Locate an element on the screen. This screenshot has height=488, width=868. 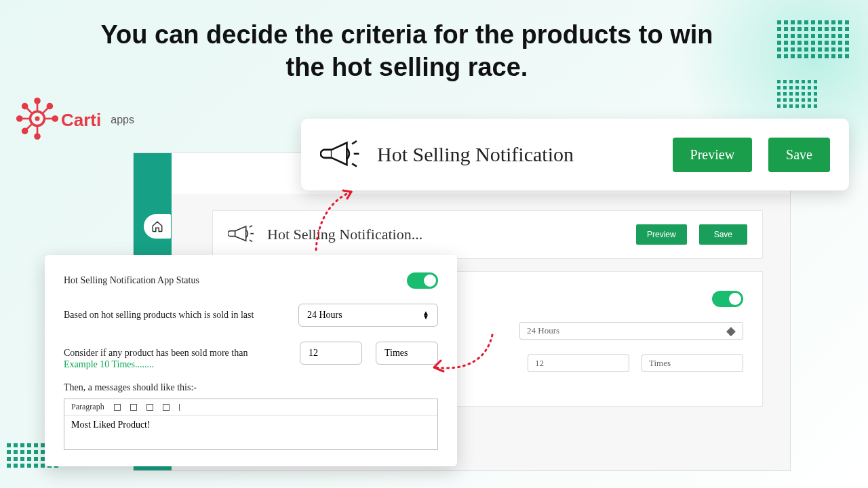
sidebar-home-button is located at coordinates (157, 226).